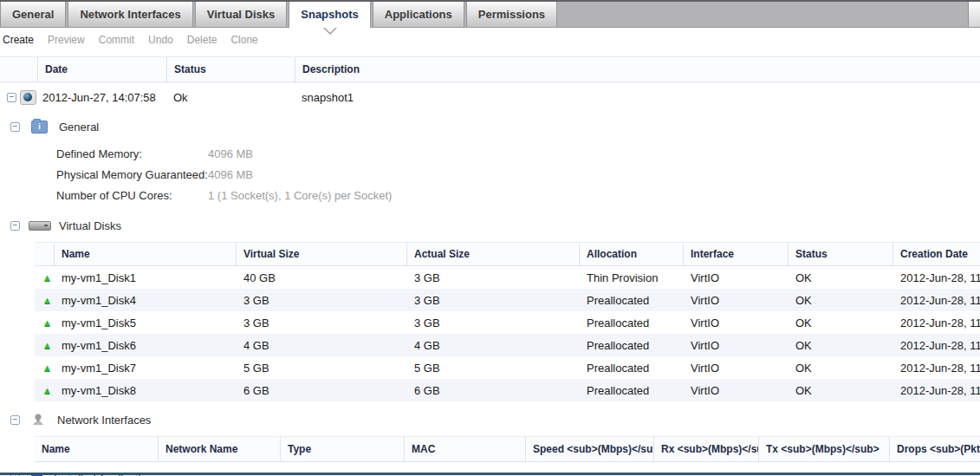  What do you see at coordinates (638, 97) in the screenshot?
I see `snapshot-description: snapshot1` at bounding box center [638, 97].